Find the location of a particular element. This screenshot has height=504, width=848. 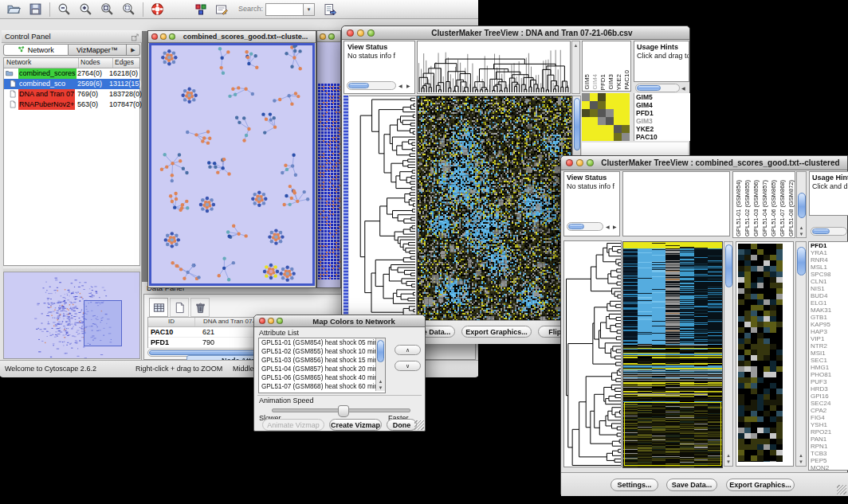

network-table-row: combined_scores2764(0)16218(0) is located at coordinates (72, 73).